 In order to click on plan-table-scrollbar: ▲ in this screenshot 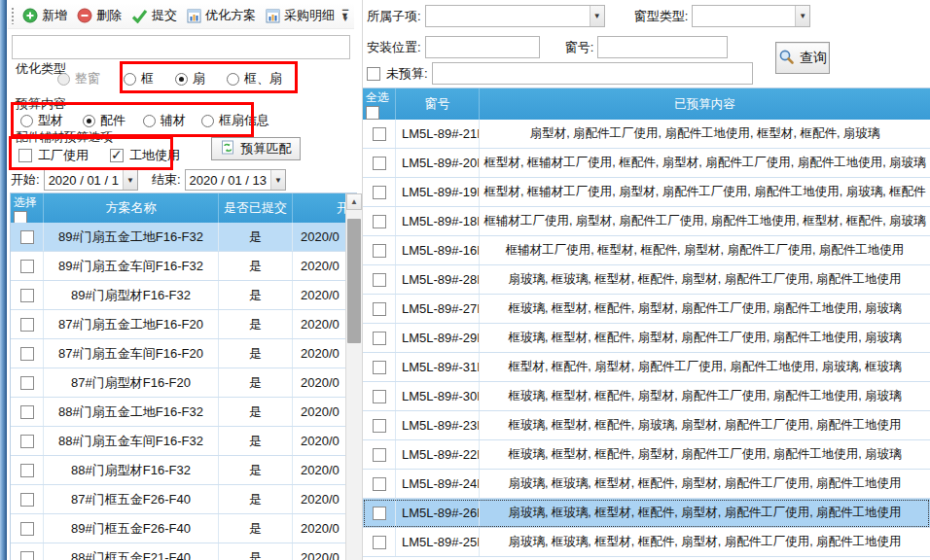, I will do `click(354, 377)`.